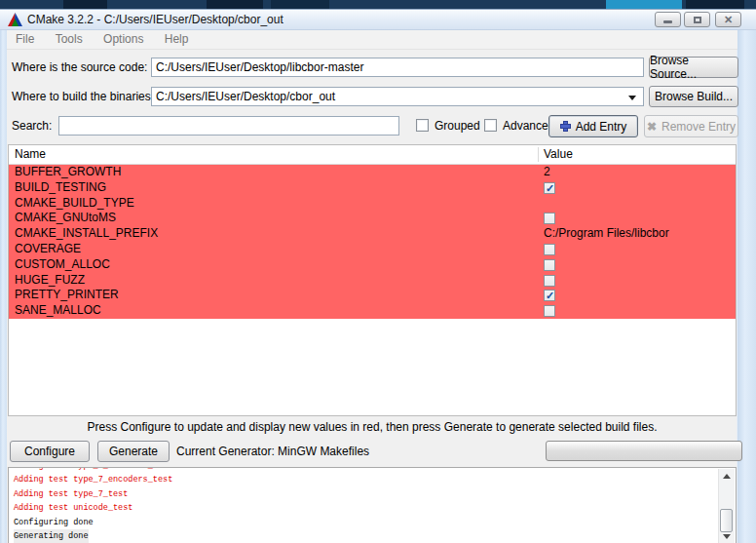 The height and width of the screenshot is (543, 756). Describe the element at coordinates (558, 154) in the screenshot. I see `column-header-value: Value` at that location.